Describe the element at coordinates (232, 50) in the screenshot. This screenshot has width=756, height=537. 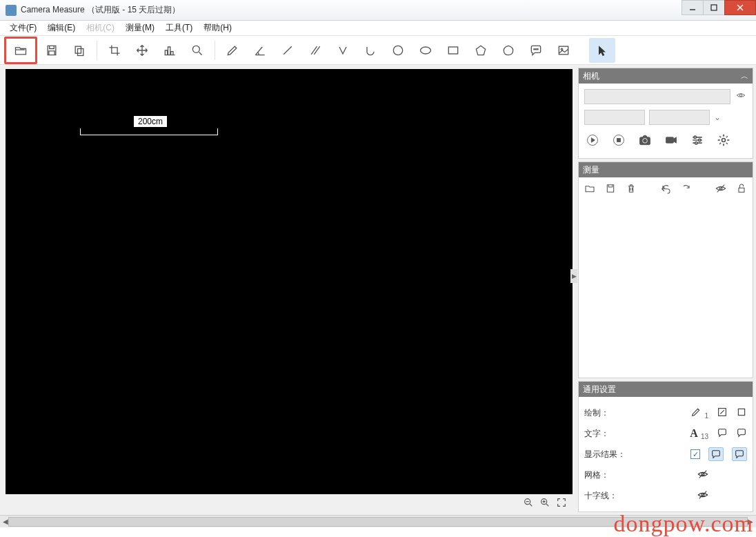
I see `pencil-tool` at that location.